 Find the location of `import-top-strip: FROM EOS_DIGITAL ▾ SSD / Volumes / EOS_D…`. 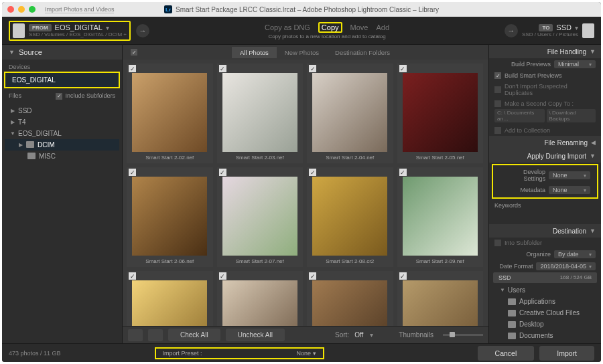

import-top-strip: FROM EOS_DIGITAL ▾ SSD / Volumes / EOS_D… is located at coordinates (302, 31).